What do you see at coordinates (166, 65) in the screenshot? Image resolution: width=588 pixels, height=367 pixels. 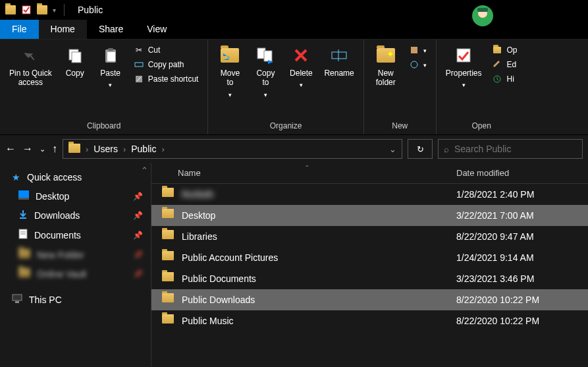 I see `copy-path-button: Copy path` at bounding box center [166, 65].